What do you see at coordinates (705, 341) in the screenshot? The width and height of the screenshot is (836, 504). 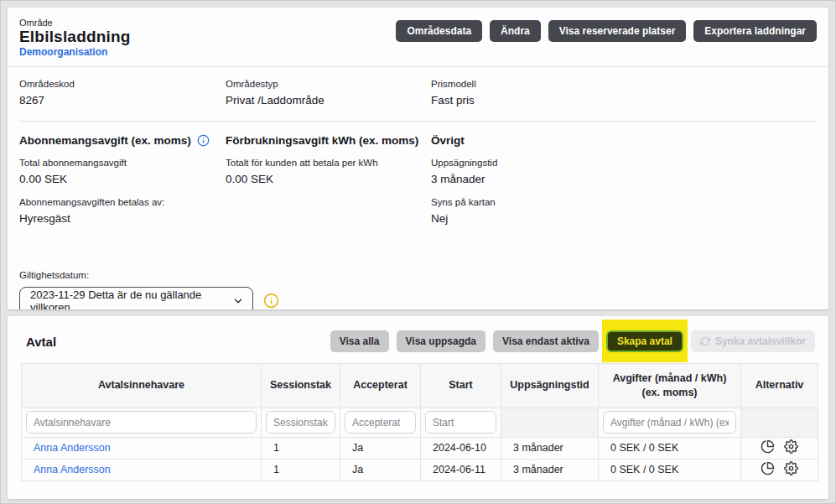 I see `sync-icon` at bounding box center [705, 341].